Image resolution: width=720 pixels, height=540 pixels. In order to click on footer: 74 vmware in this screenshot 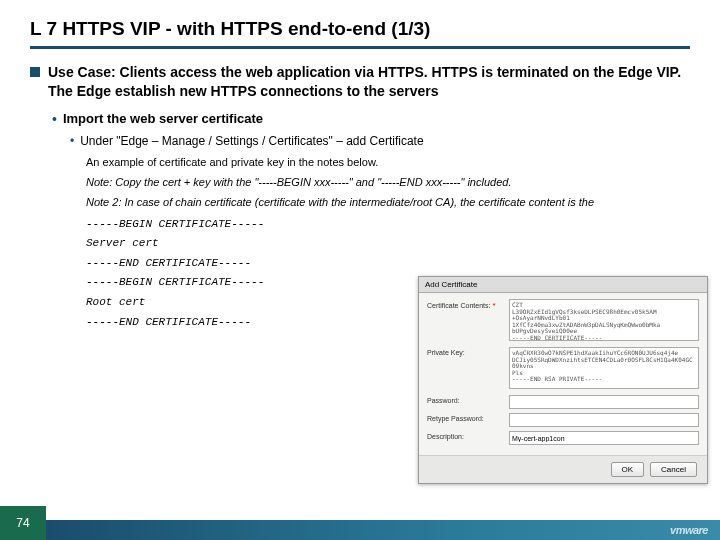, I will do `click(360, 523)`.